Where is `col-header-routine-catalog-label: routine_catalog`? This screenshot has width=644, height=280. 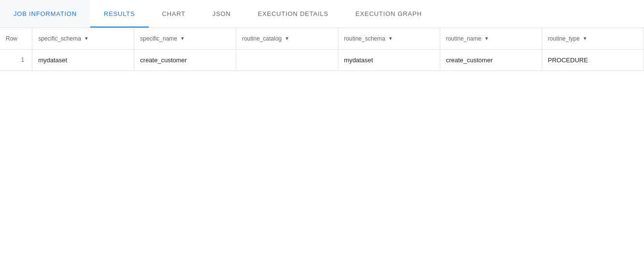 col-header-routine-catalog-label: routine_catalog is located at coordinates (262, 39).